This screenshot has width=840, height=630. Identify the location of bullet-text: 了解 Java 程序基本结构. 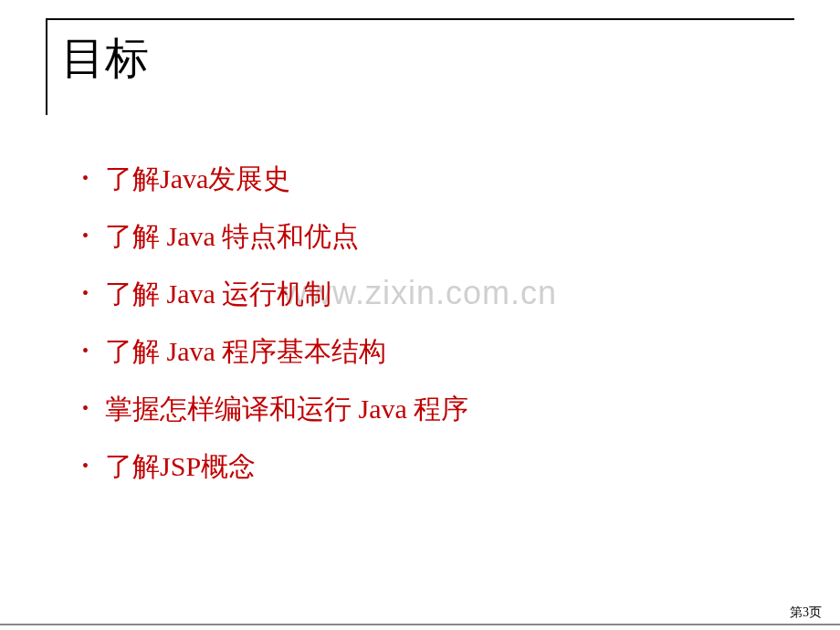
(246, 351).